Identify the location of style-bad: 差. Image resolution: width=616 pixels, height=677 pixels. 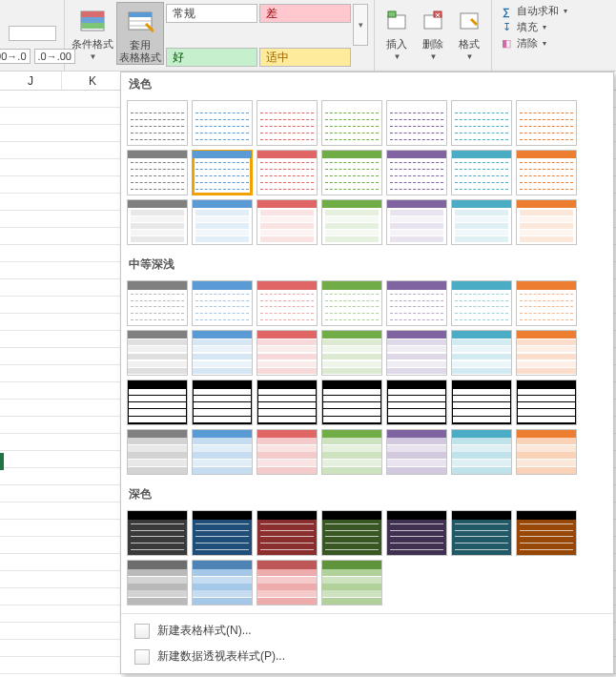
(305, 13).